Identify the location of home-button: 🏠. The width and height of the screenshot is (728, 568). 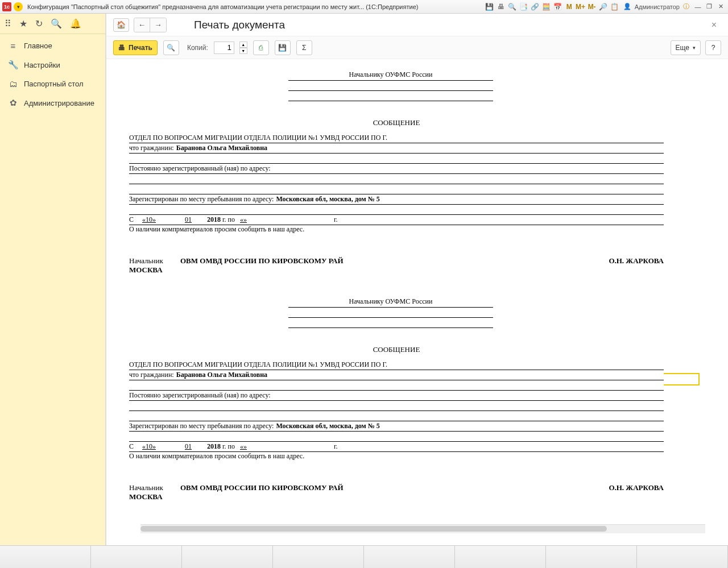
(121, 25).